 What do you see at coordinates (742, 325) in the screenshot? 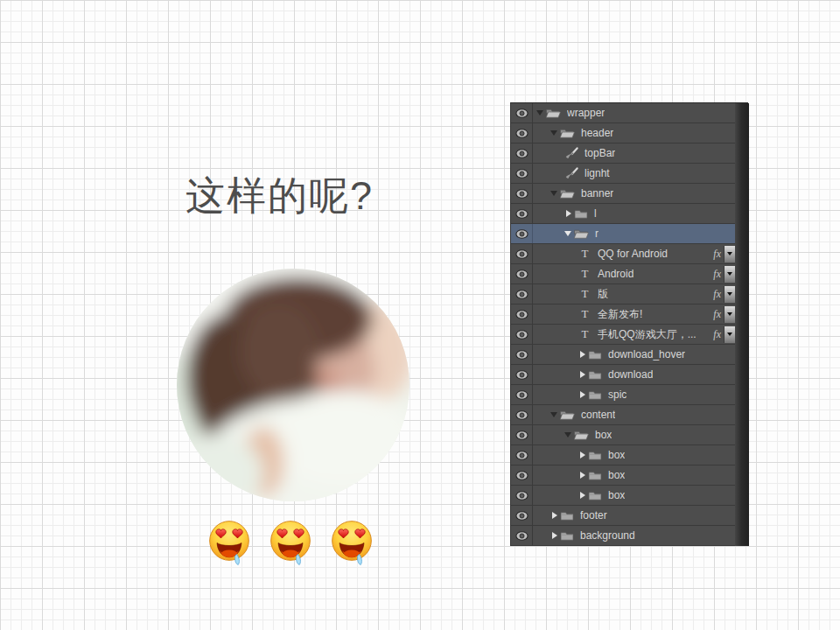
I see `panel-scrollbar-track` at bounding box center [742, 325].